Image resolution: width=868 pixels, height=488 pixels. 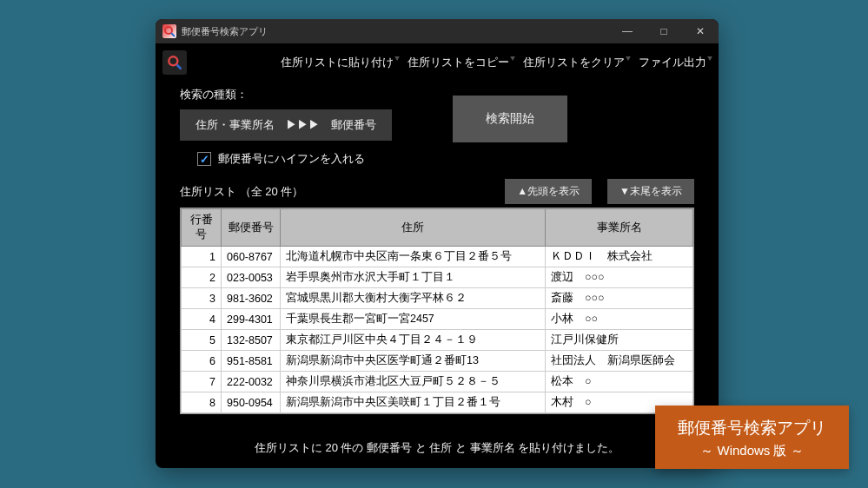 I want to click on cell-business: 社団法人 新潟県医師会, so click(x=620, y=361).